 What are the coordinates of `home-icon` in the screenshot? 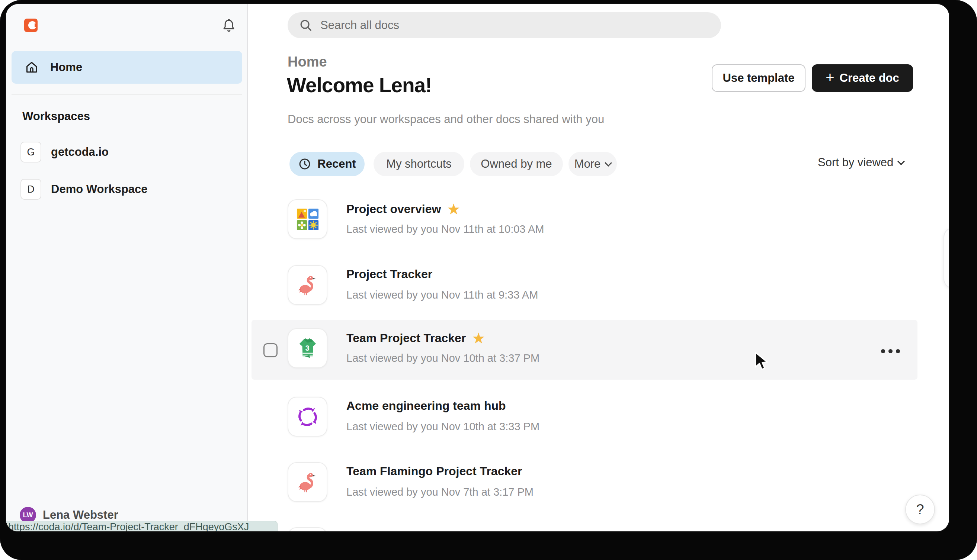 It's located at (32, 67).